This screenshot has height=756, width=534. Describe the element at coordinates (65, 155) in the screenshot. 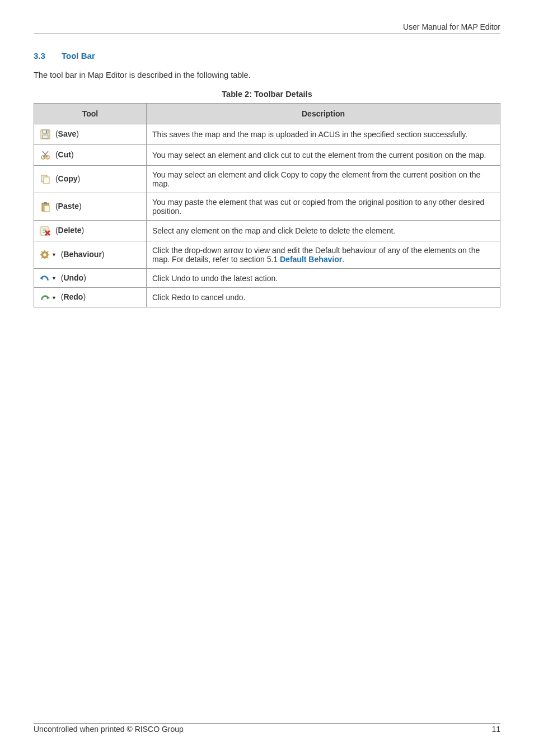

I see `tool-label: (Cut)` at that location.